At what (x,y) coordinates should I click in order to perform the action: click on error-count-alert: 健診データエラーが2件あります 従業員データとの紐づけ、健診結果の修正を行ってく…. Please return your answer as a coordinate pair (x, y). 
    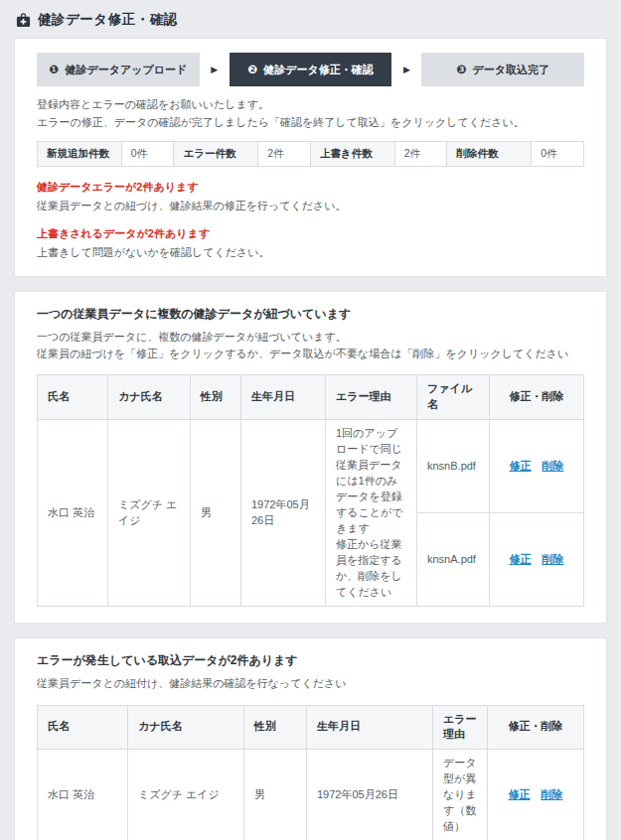
    Looking at the image, I should click on (310, 197).